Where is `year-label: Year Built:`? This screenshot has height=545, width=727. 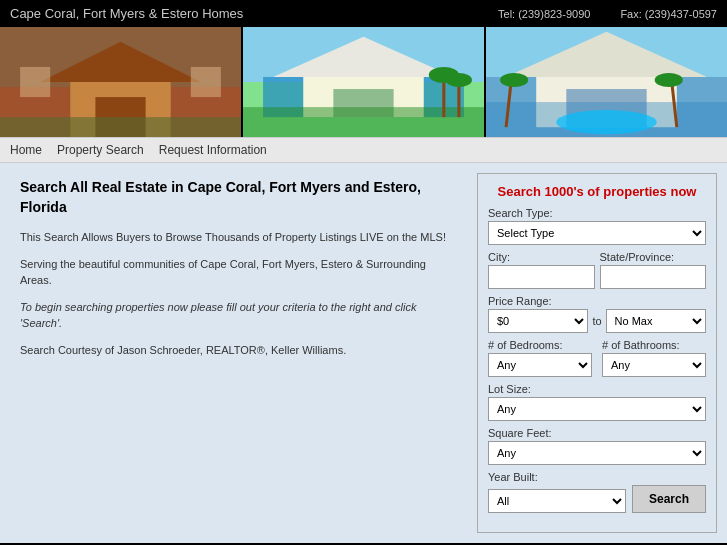
year-label: Year Built: is located at coordinates (597, 477).